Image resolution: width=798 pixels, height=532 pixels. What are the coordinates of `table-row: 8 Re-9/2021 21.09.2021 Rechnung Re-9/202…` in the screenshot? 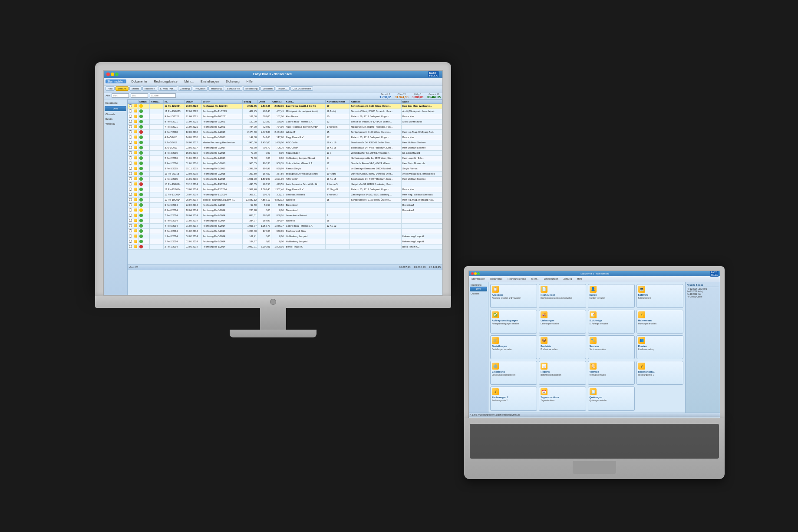 It's located at (285, 122).